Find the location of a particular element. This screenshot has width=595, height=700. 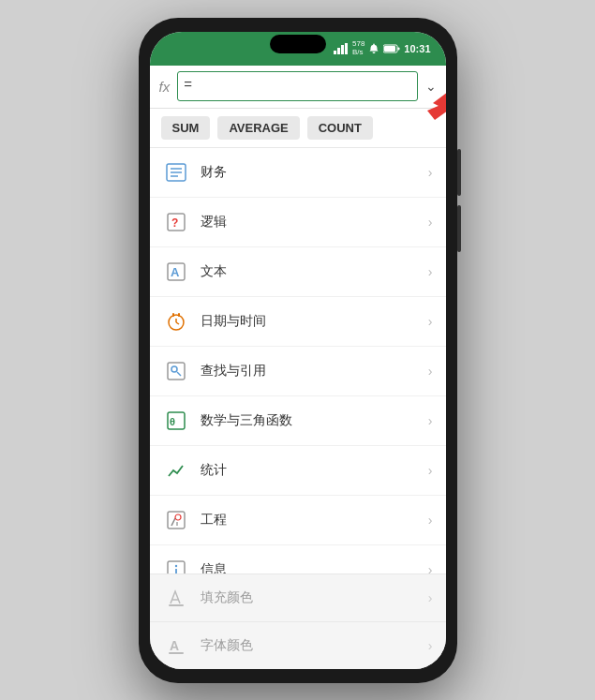

stats-icon is located at coordinates (176, 470).